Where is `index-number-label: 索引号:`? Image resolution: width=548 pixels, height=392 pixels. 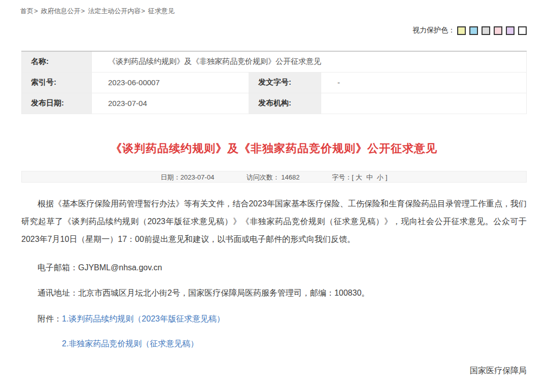 index-number-label: 索引号: is located at coordinates (57, 82).